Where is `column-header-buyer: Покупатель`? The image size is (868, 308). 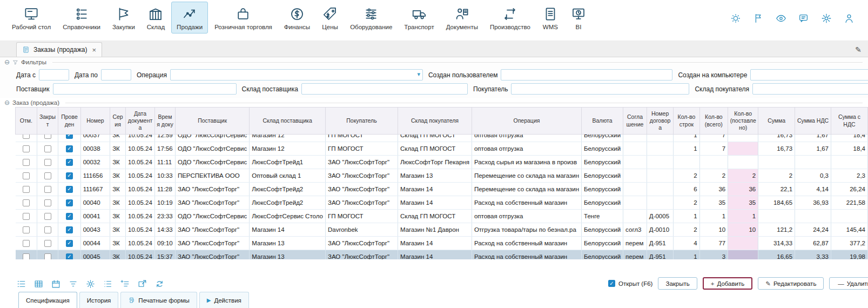 column-header-buyer: Покупатель is located at coordinates (361, 121).